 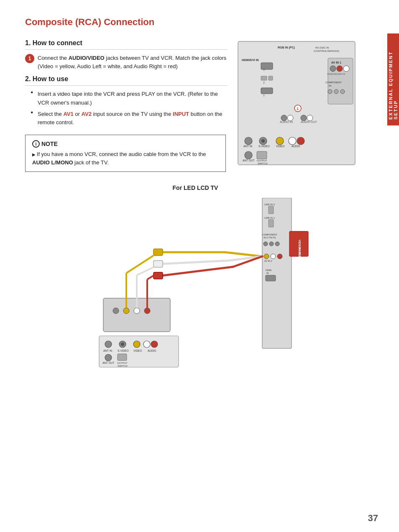 What do you see at coordinates (269, 261) in the screenshot?
I see `svg-text: AV IN 2` at bounding box center [269, 261].